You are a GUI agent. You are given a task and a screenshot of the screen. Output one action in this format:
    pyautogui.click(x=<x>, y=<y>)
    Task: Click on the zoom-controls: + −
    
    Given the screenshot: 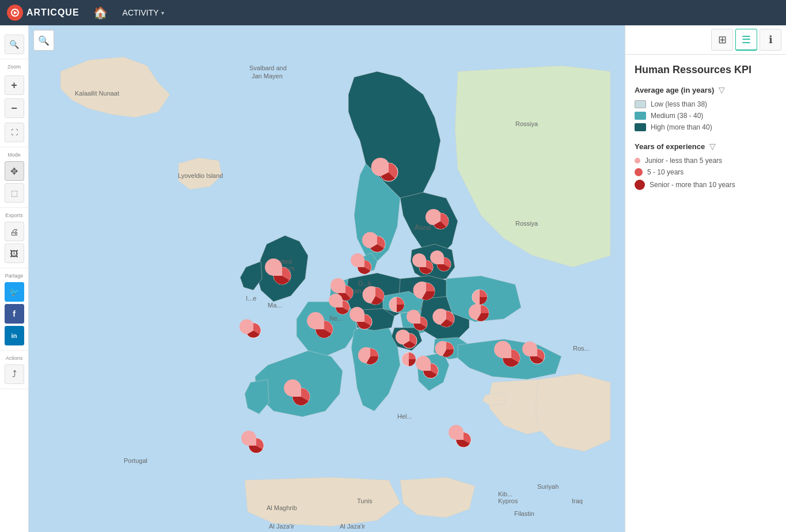 What is the action you would take?
    pyautogui.click(x=14, y=97)
    